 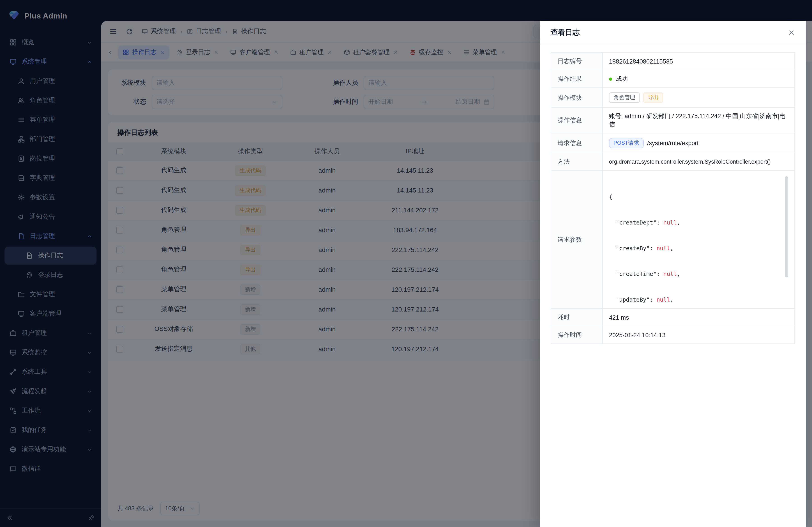 I want to click on duration-value: 421 ms, so click(x=698, y=317).